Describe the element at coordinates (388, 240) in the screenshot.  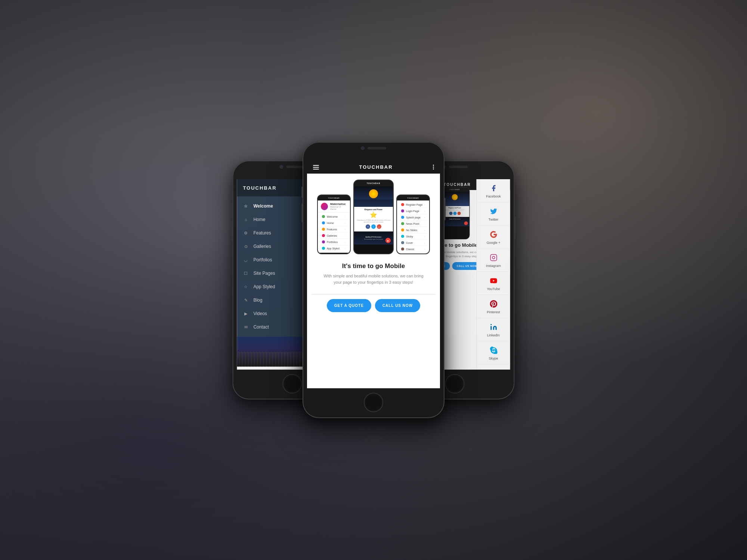
I see `mini-play-icon: ▶` at that location.